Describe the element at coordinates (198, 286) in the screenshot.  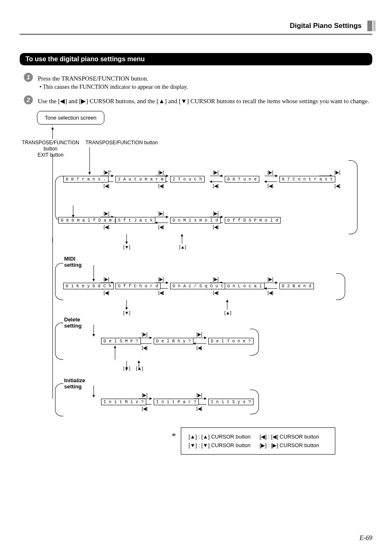
I see `disp-acsqout: O n A c / S q O u t` at that location.